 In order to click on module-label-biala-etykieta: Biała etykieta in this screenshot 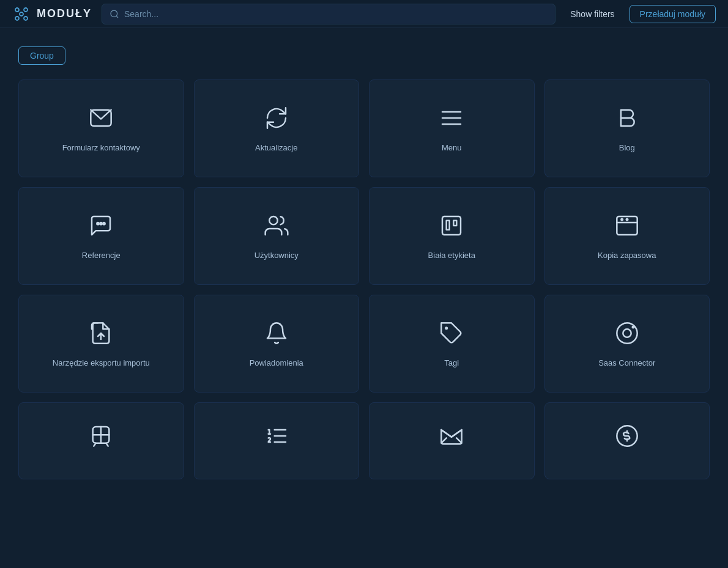, I will do `click(451, 256)`.